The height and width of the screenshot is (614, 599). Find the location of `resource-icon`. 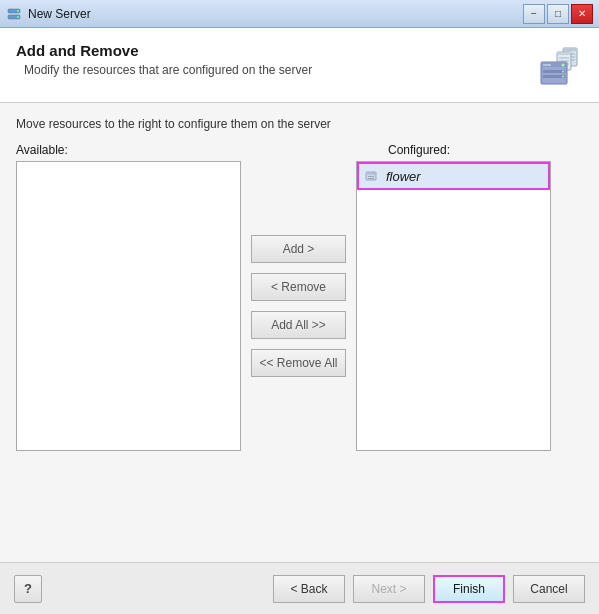

resource-icon is located at coordinates (373, 176).